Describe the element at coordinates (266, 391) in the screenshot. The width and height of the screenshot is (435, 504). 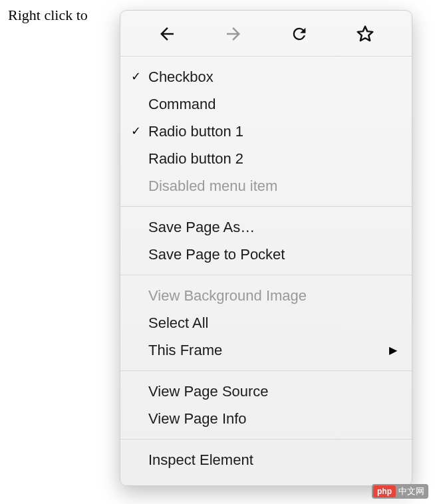
I see `menu-item-view-source: View Page Source` at that location.